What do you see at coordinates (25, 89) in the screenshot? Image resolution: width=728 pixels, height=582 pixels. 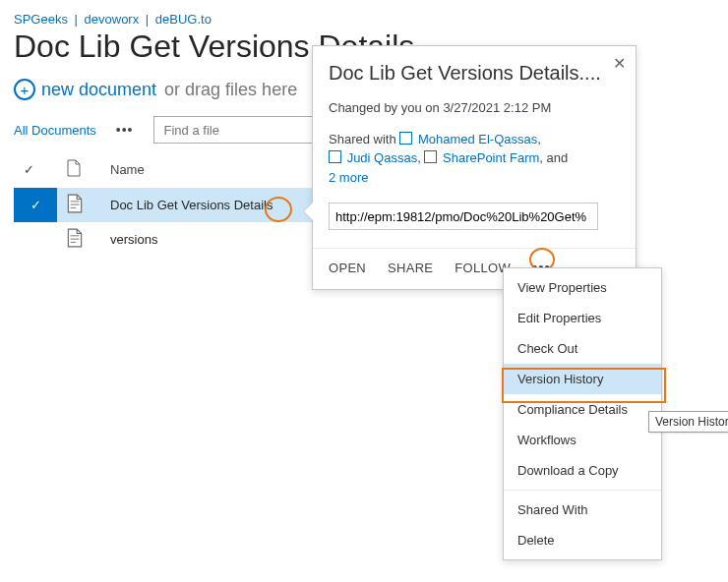 I see `plus-icon: +` at bounding box center [25, 89].